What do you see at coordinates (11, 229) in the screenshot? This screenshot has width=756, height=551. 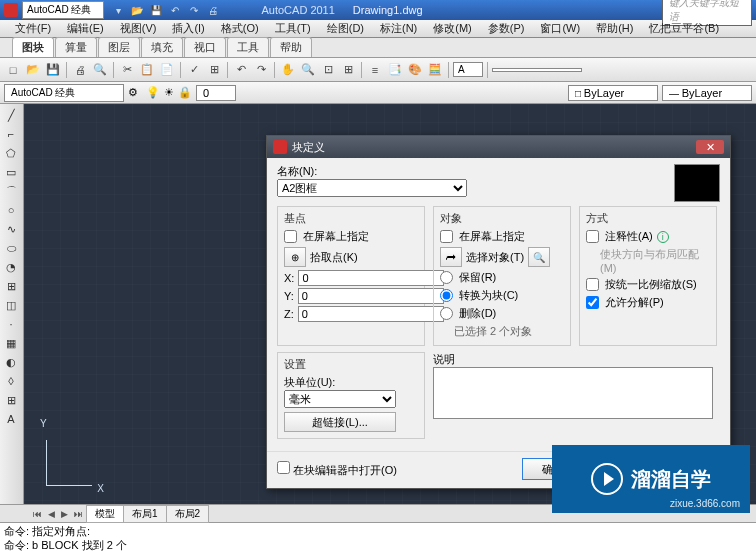 I see `spline-icon: ∿` at bounding box center [11, 229].